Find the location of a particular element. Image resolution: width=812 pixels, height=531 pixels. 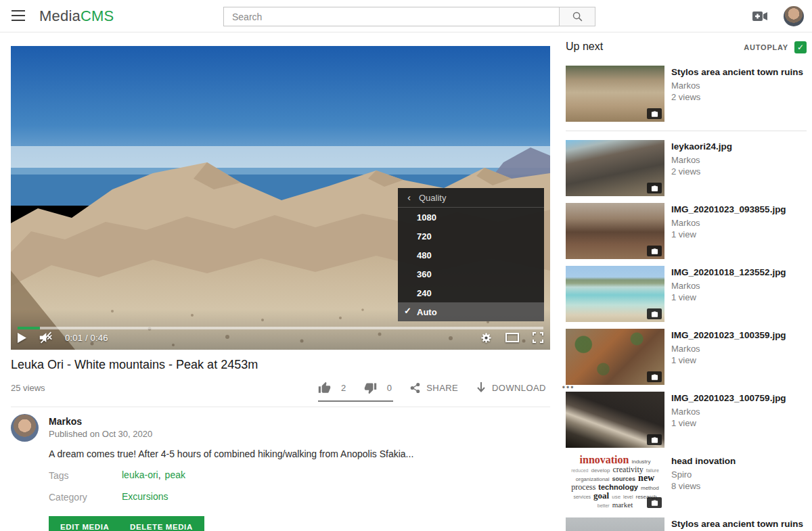

tags-list: leuka-ori,peak is located at coordinates (154, 475).